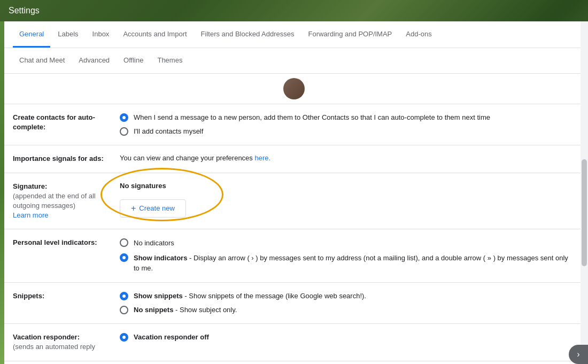 Image resolution: width=588 pixels, height=364 pixels. What do you see at coordinates (68, 34) in the screenshot?
I see `tab-labels: Labels` at bounding box center [68, 34].